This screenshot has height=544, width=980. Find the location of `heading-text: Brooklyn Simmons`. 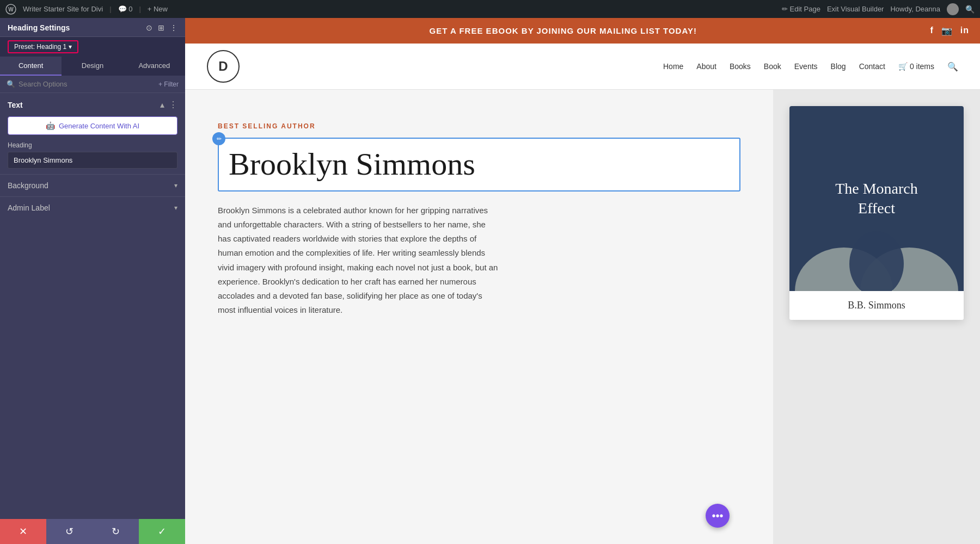

heading-text: Brooklyn Simmons is located at coordinates (479, 164).